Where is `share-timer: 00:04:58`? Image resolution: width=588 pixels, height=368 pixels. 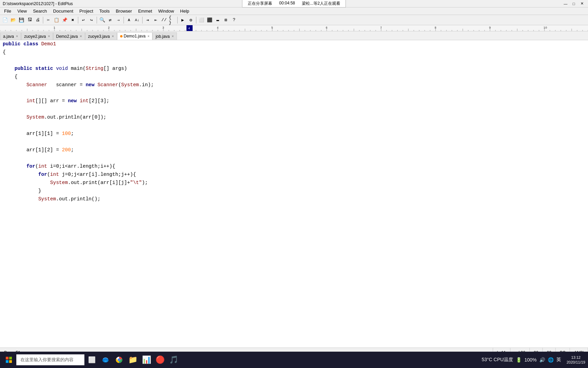 share-timer: 00:04:58 is located at coordinates (287, 3).